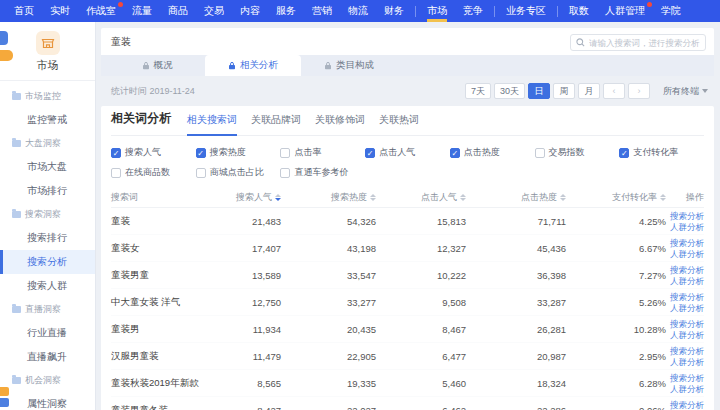 The width and height of the screenshot is (720, 410). I want to click on keyword-cell: 童装男, so click(166, 330).